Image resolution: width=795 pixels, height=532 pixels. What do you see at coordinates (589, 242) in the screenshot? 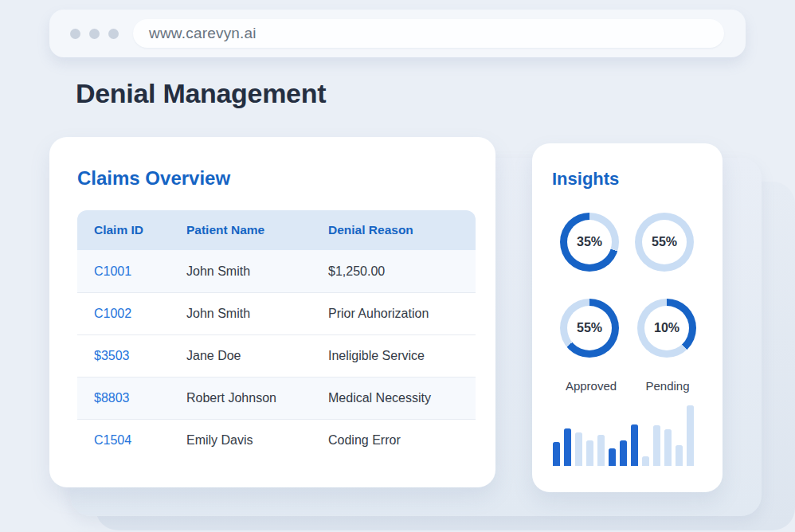
I see `donut-percent-label: 35%` at bounding box center [589, 242].